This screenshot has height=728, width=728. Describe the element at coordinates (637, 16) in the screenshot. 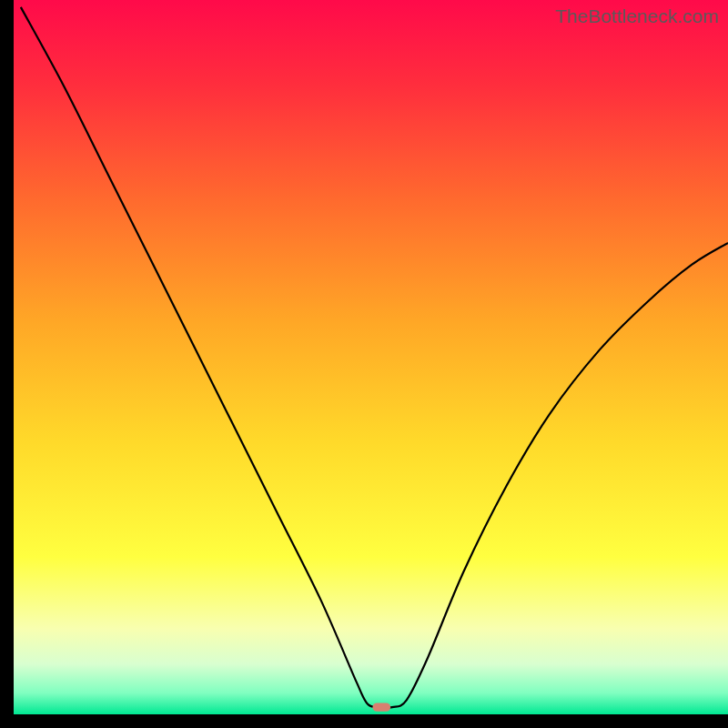

I see `watermark-text: TheBottleneck.com` at that location.